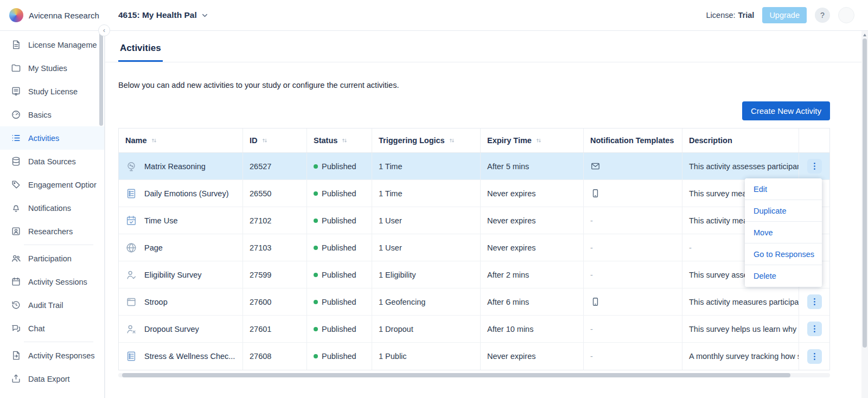 Image resolution: width=868 pixels, height=398 pixels. What do you see at coordinates (632, 140) in the screenshot?
I see `column-header-label: Notification Templates` at bounding box center [632, 140].